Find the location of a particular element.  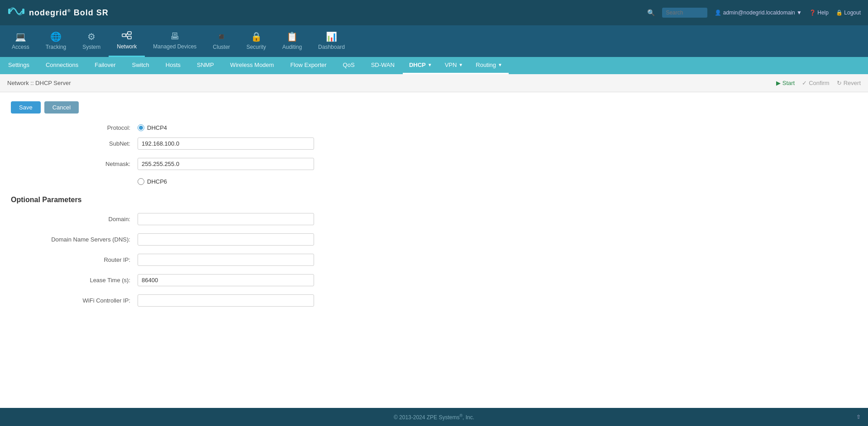

nav-bar: 💻 Access 🌐 Tracking ⚙ System Network 🖶 M… is located at coordinates (434, 41).